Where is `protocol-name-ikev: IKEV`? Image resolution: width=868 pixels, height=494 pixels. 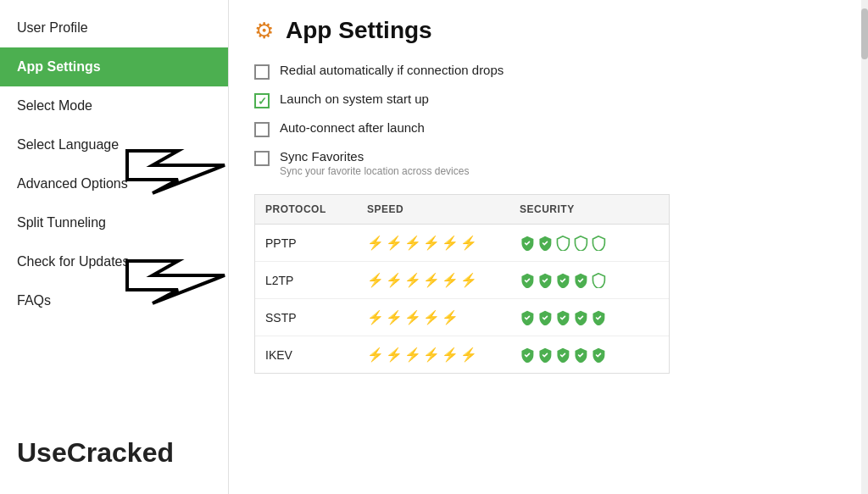
protocol-name-ikev: IKEV is located at coordinates (316, 355).